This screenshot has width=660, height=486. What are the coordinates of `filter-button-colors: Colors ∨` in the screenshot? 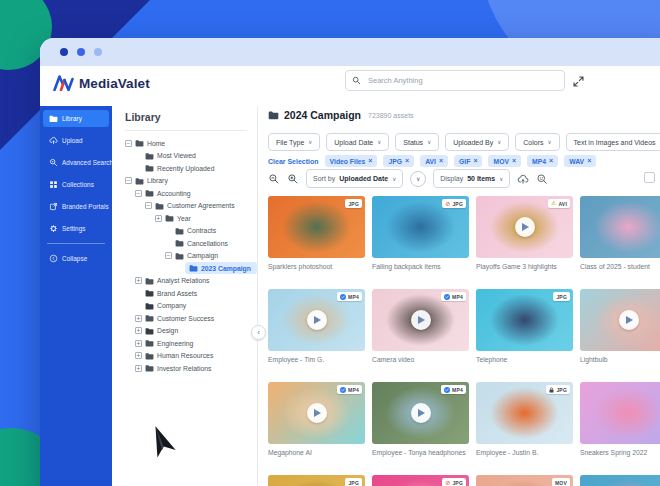 It's located at (537, 142).